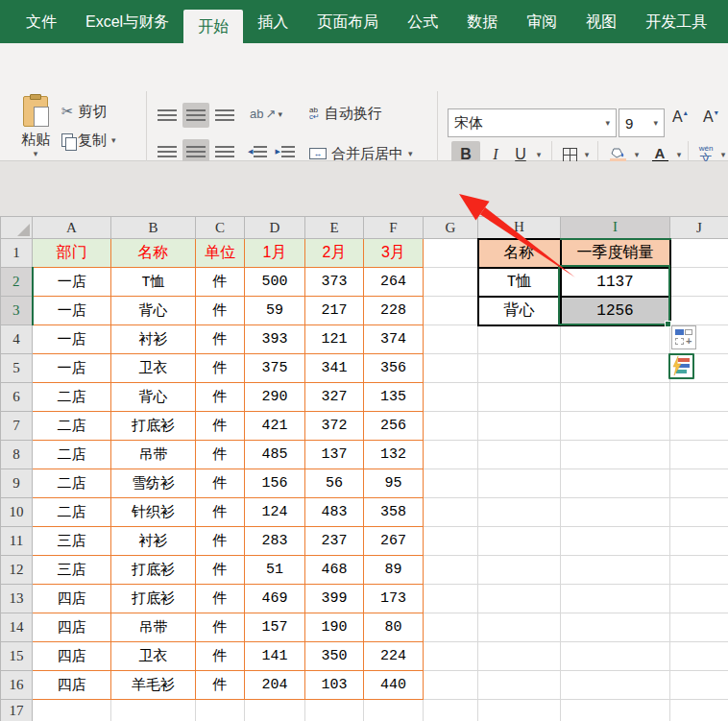 The height and width of the screenshot is (721, 728). I want to click on cell-D2: 500, so click(275, 282).